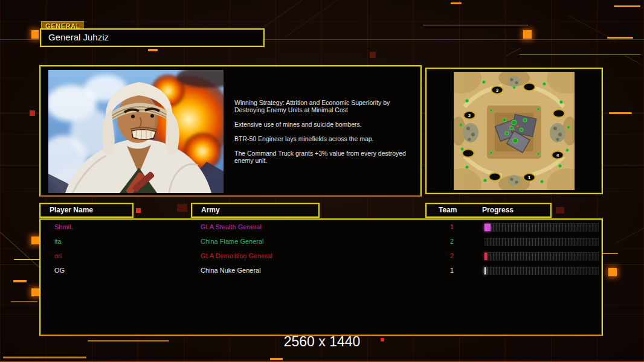  I want to click on player-name: ita, so click(58, 241).